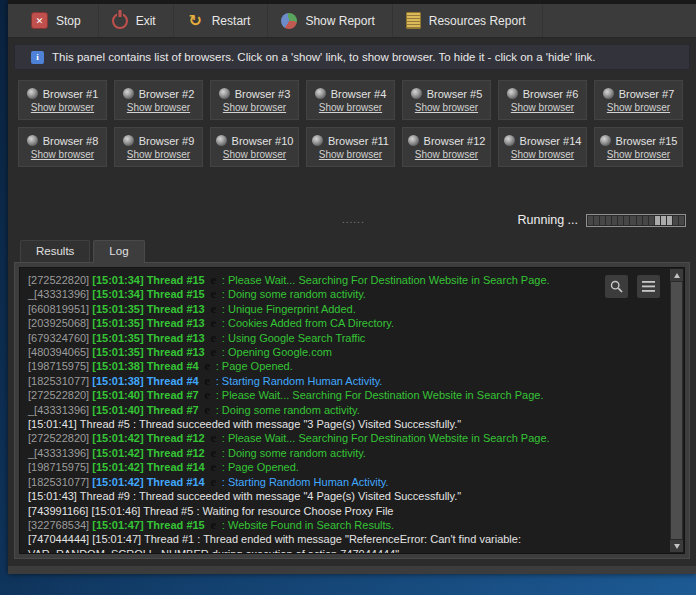  Describe the element at coordinates (344, 511) in the screenshot. I see `log-line: [743991166] [15:01:46] Thread #5 : Waiti…` at that location.